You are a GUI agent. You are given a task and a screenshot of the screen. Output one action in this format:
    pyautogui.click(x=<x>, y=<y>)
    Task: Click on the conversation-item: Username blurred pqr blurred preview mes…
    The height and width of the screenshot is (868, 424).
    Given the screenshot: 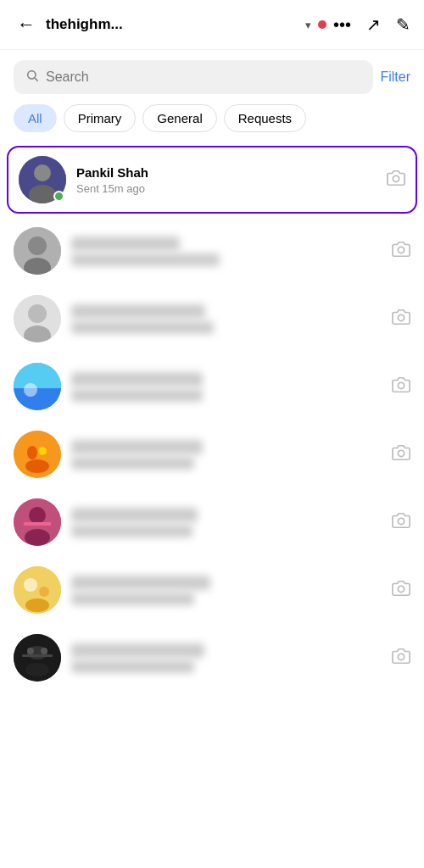 What is the action you would take?
    pyautogui.click(x=212, y=658)
    